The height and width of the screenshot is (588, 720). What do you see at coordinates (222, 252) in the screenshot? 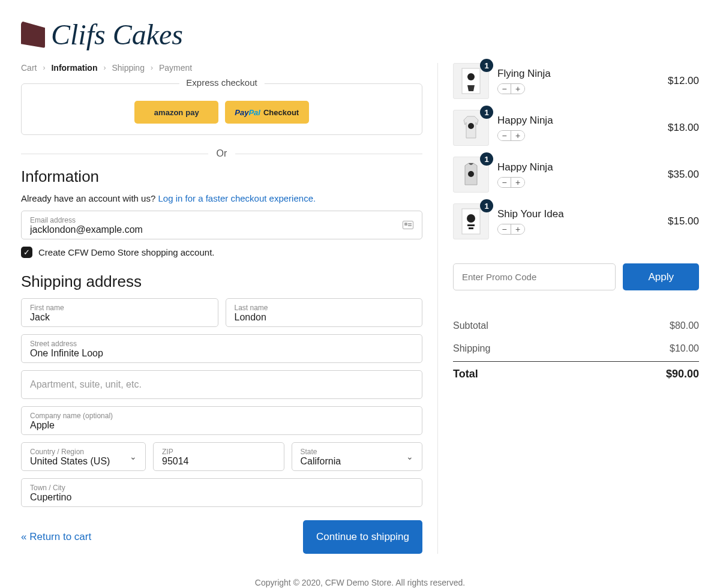
I see `create-account-row: ✓ Create CFW Demo Store shopping account…` at bounding box center [222, 252].